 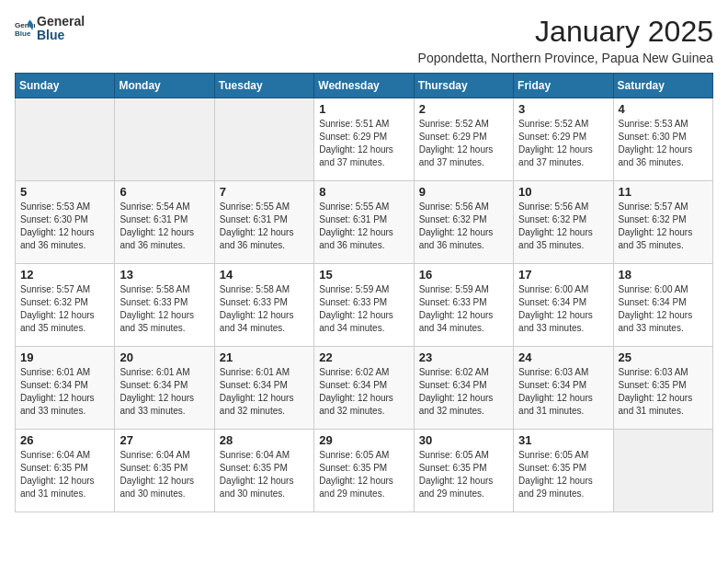 I want to click on day-info-line: Sunset: 6:32 PM, so click(x=463, y=220).